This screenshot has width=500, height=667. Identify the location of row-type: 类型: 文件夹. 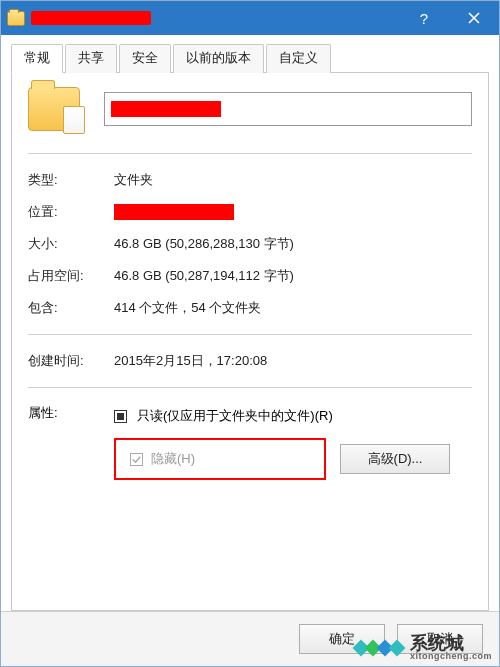
(250, 180).